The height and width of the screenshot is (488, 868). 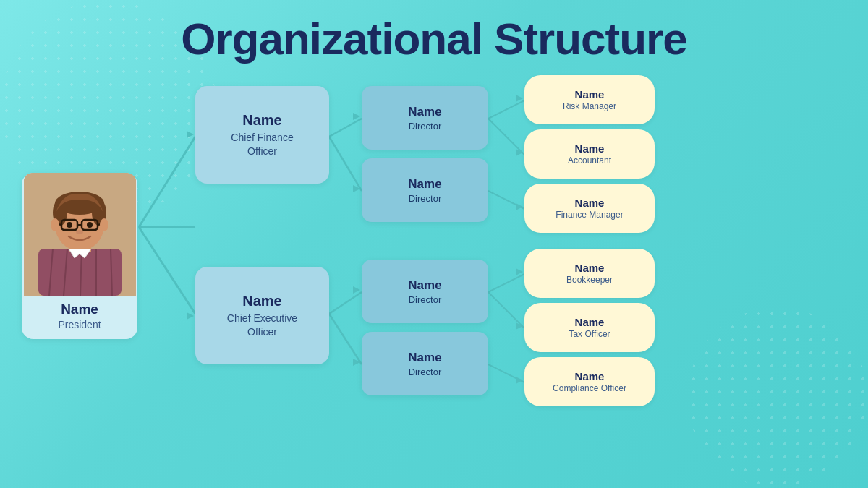 What do you see at coordinates (425, 118) in the screenshot?
I see `director-1-card: Name Director` at bounding box center [425, 118].